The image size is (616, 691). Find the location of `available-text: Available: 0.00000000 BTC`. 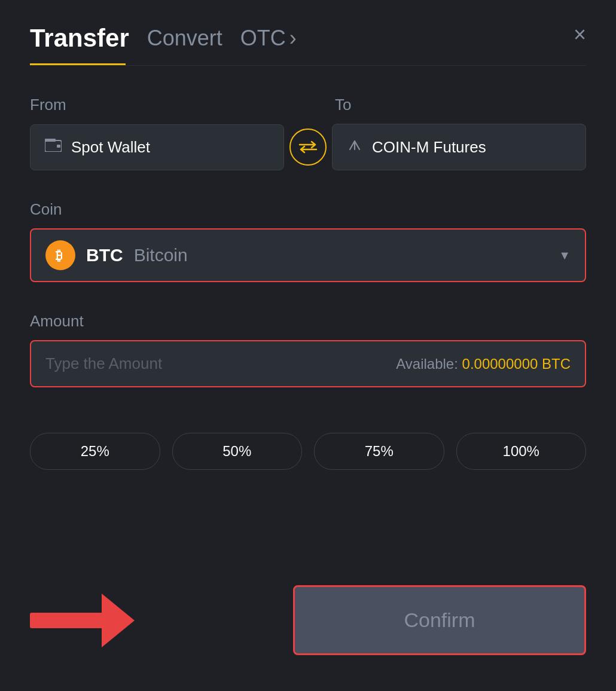

available-text: Available: 0.00000000 BTC is located at coordinates (483, 364).